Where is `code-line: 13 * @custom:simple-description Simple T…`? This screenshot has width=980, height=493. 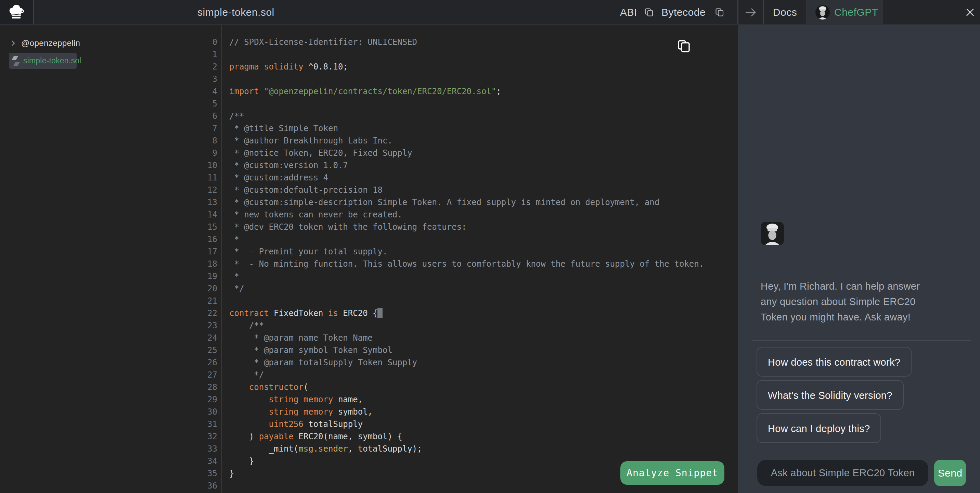 code-line: 13 * @custom:simple-description Simple T… is located at coordinates (461, 203).